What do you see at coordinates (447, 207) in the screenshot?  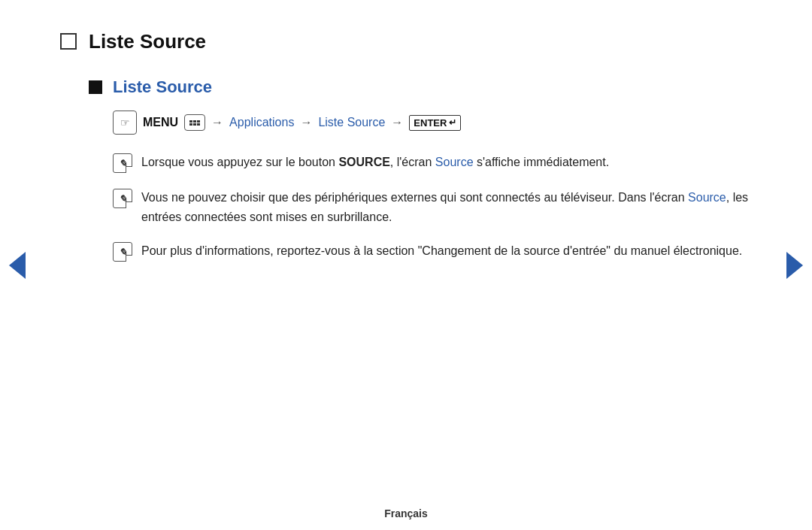 I see `note-text-2: Vous ne pouvez choisir que des périphéri…` at bounding box center [447, 207].